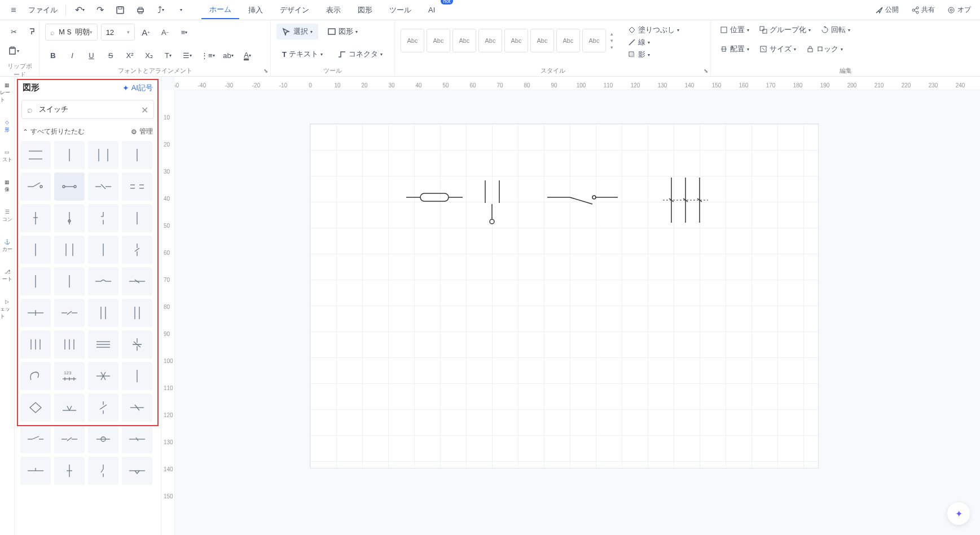  What do you see at coordinates (594, 41) in the screenshot?
I see `style-preset-8: Abc` at bounding box center [594, 41].